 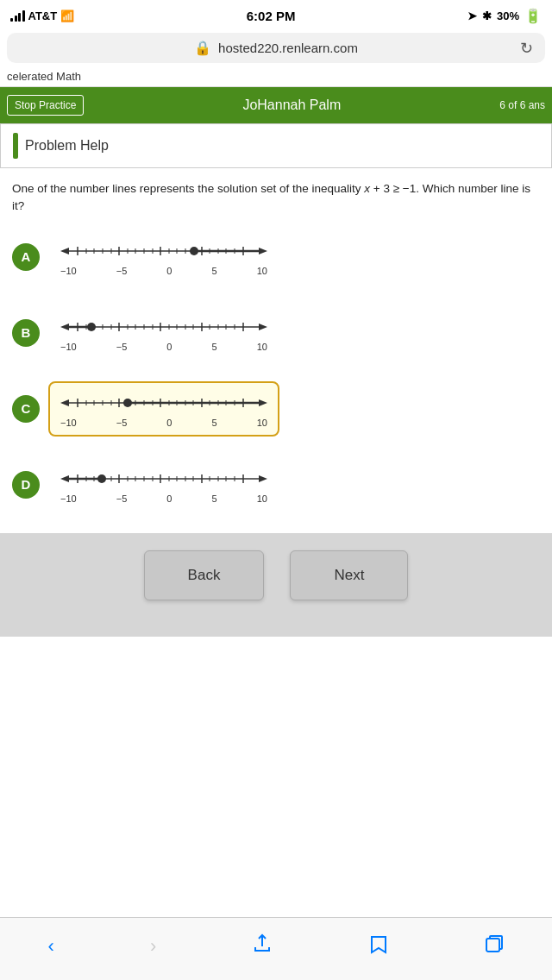 I want to click on status-left: AT&T 📶, so click(x=42, y=16).